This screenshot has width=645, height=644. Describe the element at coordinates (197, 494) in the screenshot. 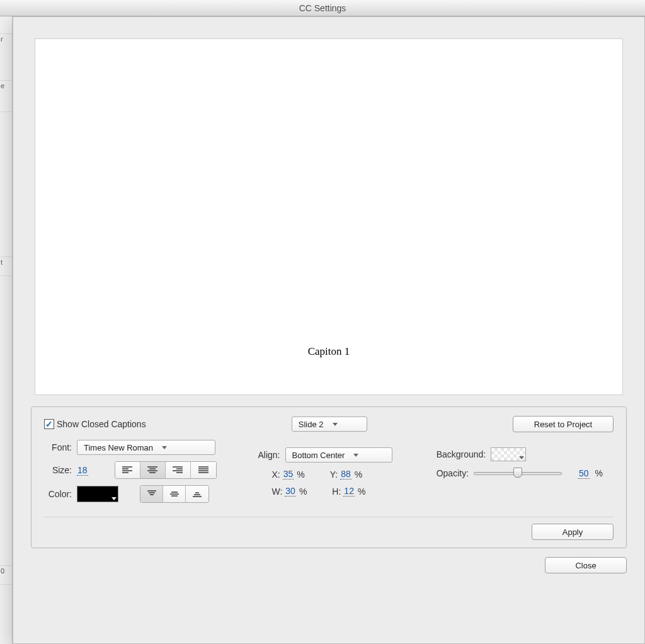

I see `valign-bottom-button` at that location.